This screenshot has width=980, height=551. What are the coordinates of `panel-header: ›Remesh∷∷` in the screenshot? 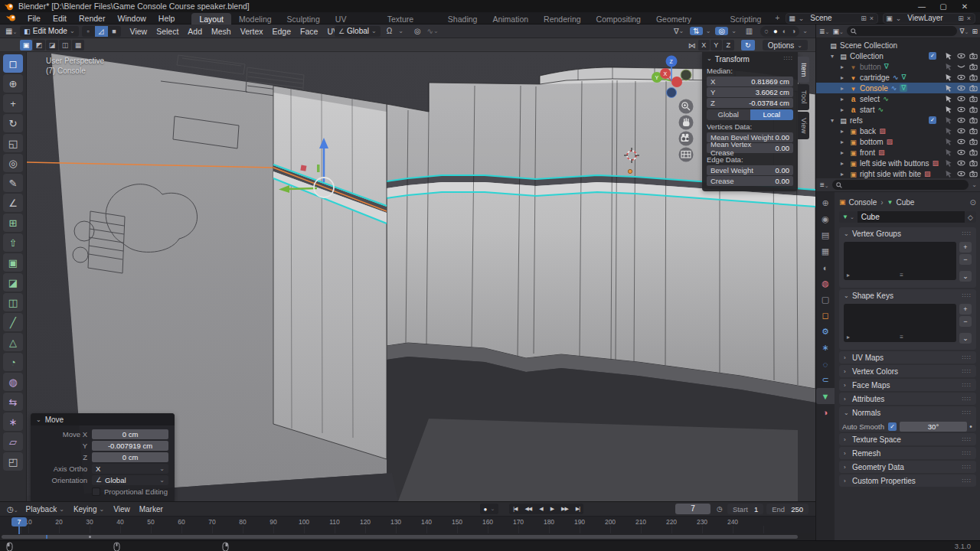 It's located at (908, 453).